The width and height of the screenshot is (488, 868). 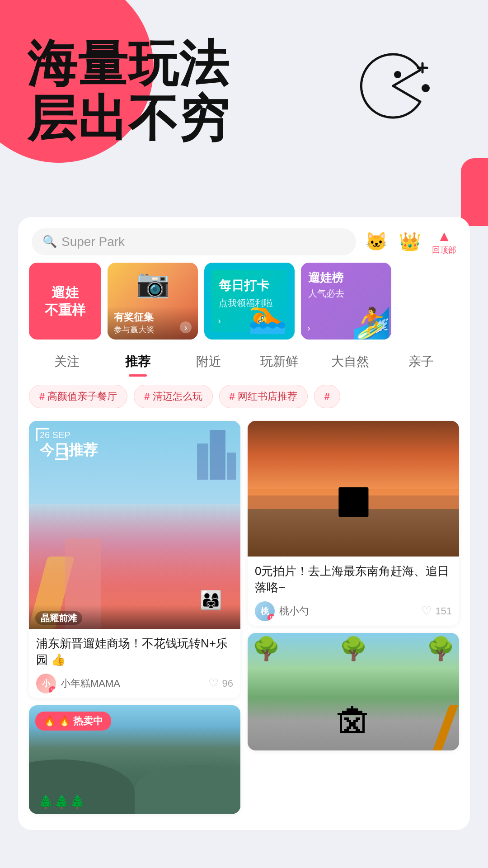 What do you see at coordinates (353, 692) in the screenshot?
I see `post-card-3: 🌳 🌳 🌳 🏚` at bounding box center [353, 692].